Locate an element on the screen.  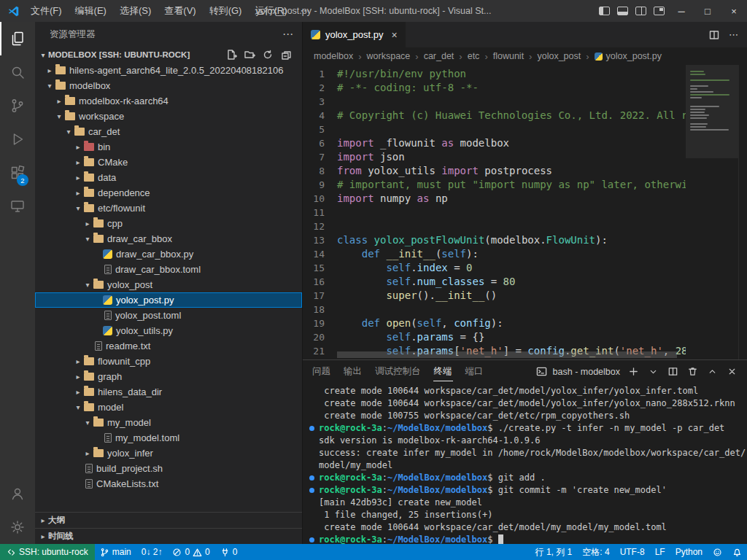
tab-output: 输出 is located at coordinates (353, 372).